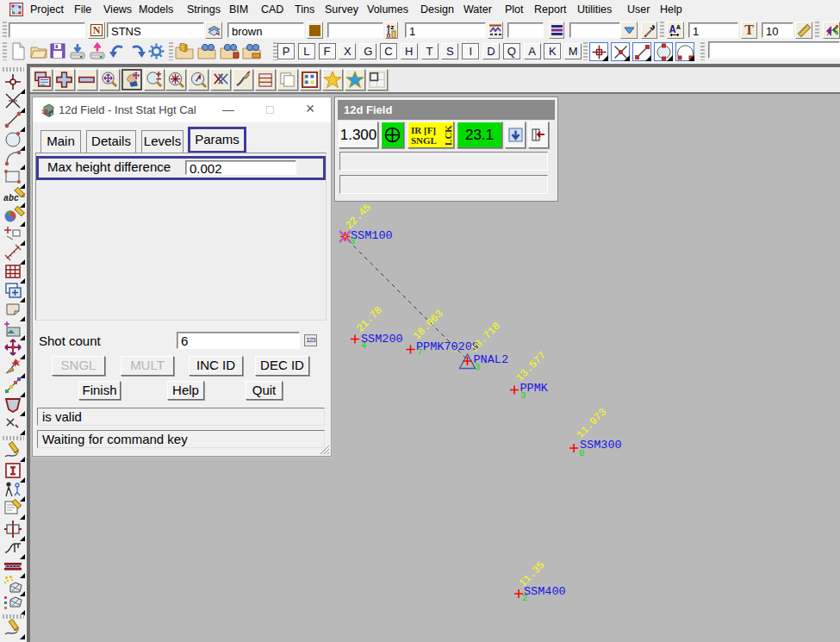 The height and width of the screenshot is (642, 840). What do you see at coordinates (485, 337) in the screenshot?
I see `svg-text: 18.718` at bounding box center [485, 337].